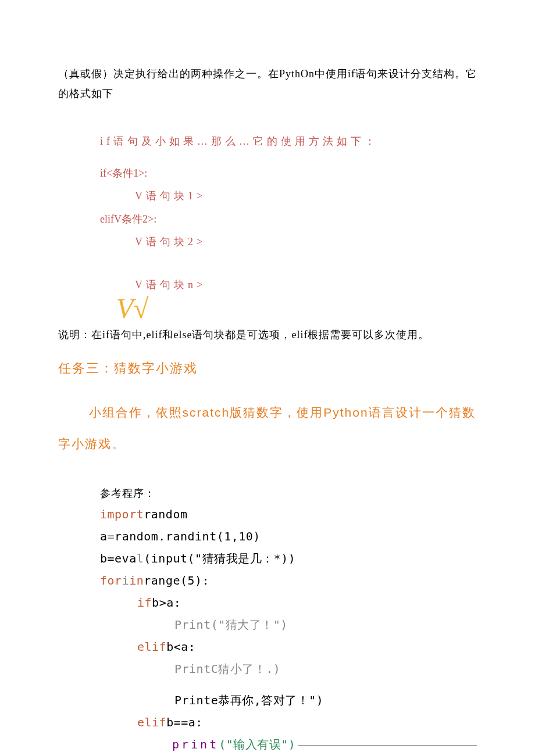  Describe the element at coordinates (288, 196) in the screenshot. I see `block1-line: V语句块1>` at that location.